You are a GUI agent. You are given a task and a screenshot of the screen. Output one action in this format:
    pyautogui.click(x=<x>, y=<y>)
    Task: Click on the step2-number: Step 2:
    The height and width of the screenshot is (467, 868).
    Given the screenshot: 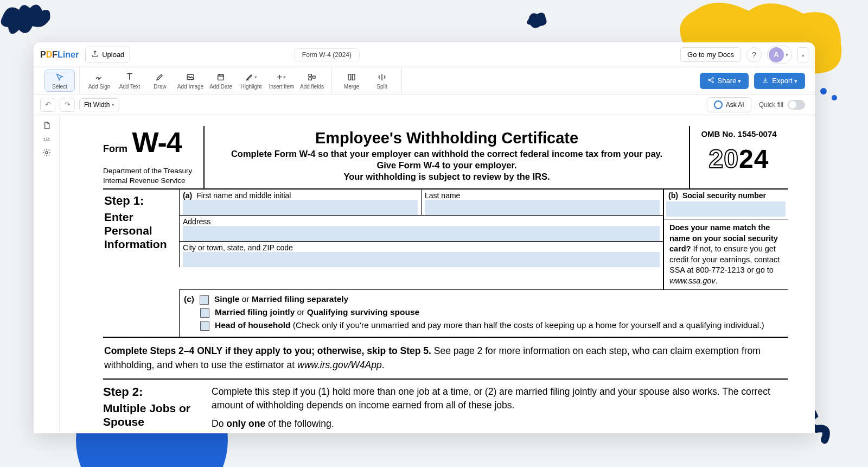 What is the action you would take?
    pyautogui.click(x=157, y=392)
    